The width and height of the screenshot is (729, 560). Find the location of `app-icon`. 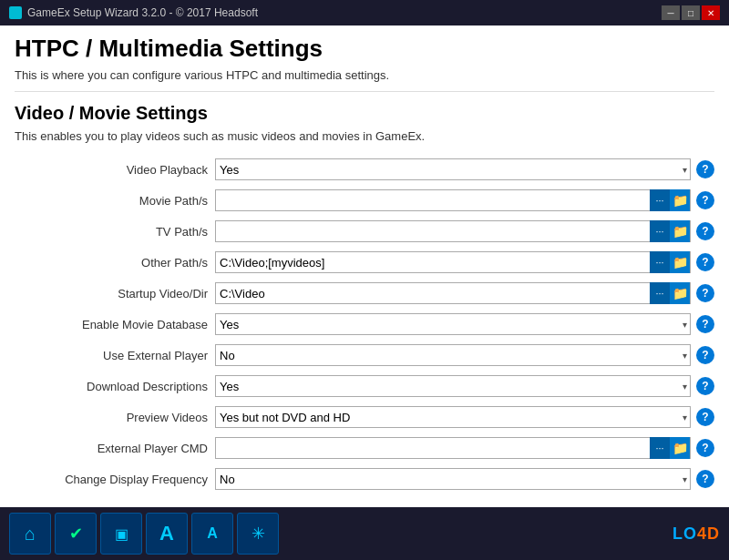

app-icon is located at coordinates (15, 13).